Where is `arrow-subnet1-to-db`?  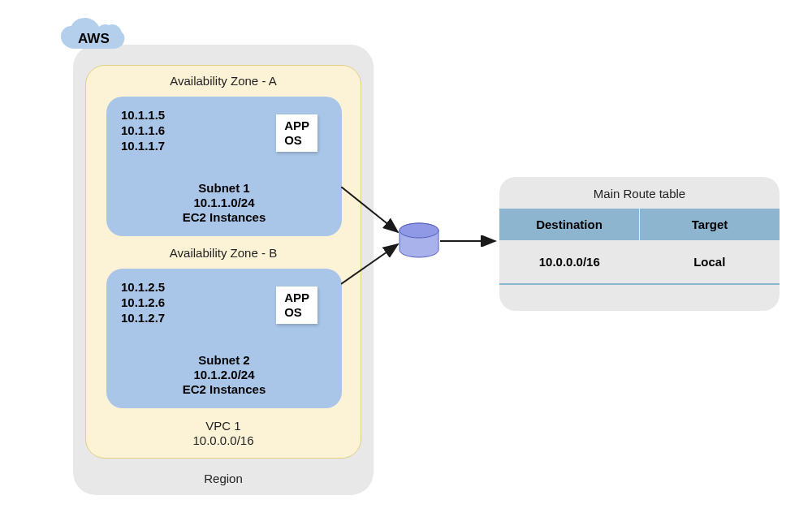
arrow-subnet1-to-db is located at coordinates (374, 215).